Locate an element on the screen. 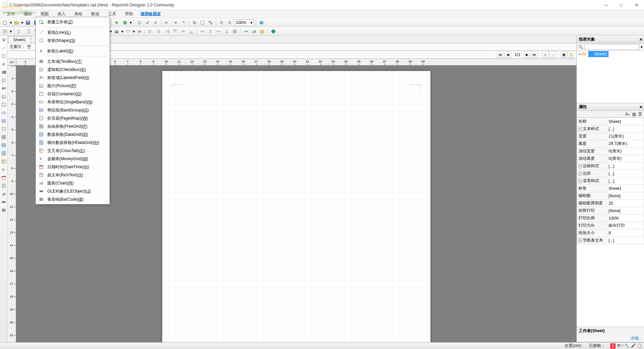  menu-tool: 工具 is located at coordinates (112, 14).